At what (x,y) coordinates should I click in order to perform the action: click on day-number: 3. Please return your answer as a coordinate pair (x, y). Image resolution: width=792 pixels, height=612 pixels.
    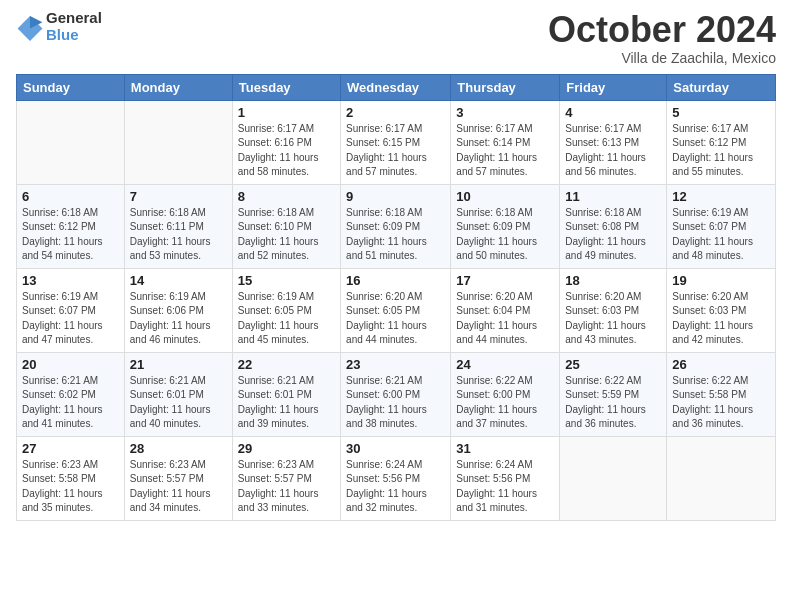
    Looking at the image, I should click on (505, 112).